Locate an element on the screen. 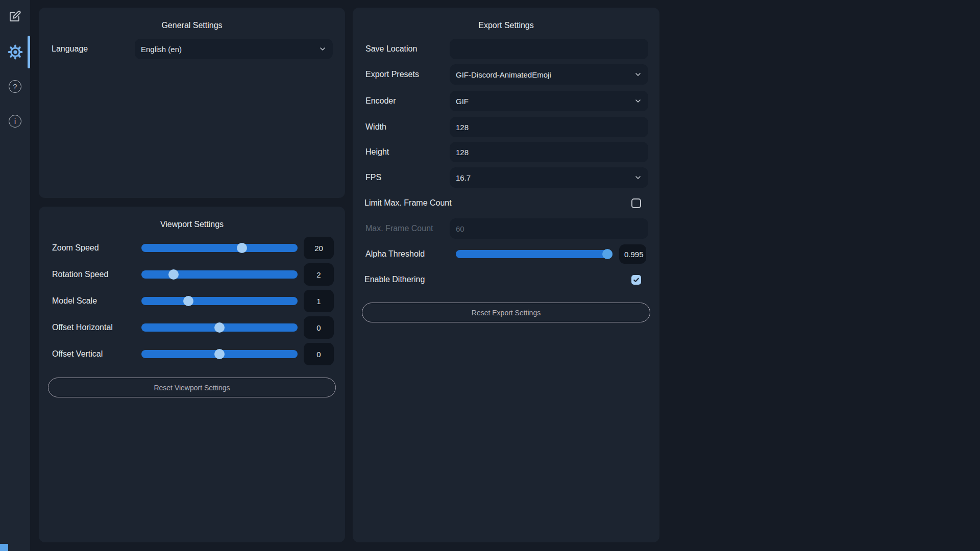 The height and width of the screenshot is (551, 980). offset-vertical-value: 0 is located at coordinates (318, 354).